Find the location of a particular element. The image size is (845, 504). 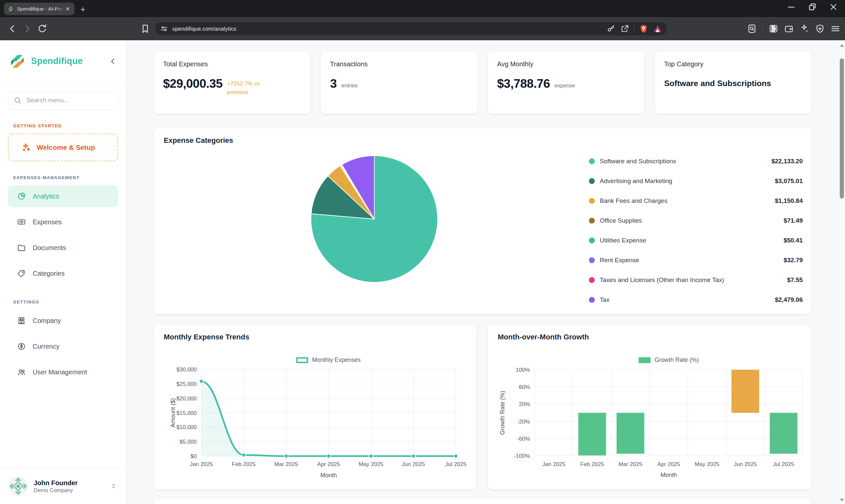

sidebar-item-label: Analytics is located at coordinates (46, 196).